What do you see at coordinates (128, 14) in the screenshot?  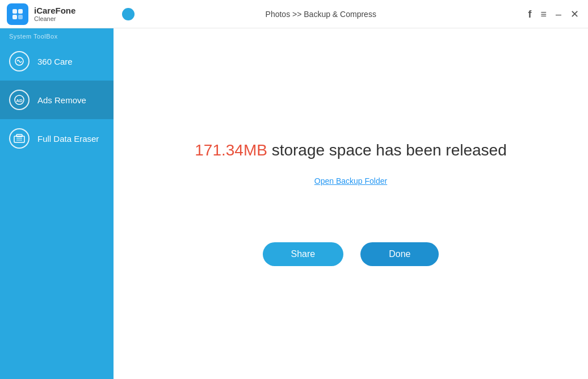 I see `status-dot` at bounding box center [128, 14].